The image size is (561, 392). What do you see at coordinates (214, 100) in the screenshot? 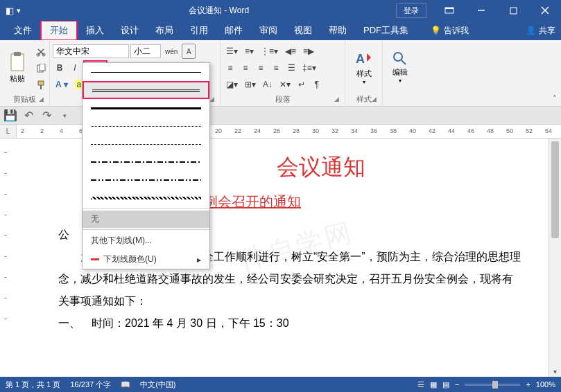
I see `font-dialog-launcher: ◢` at bounding box center [214, 100].